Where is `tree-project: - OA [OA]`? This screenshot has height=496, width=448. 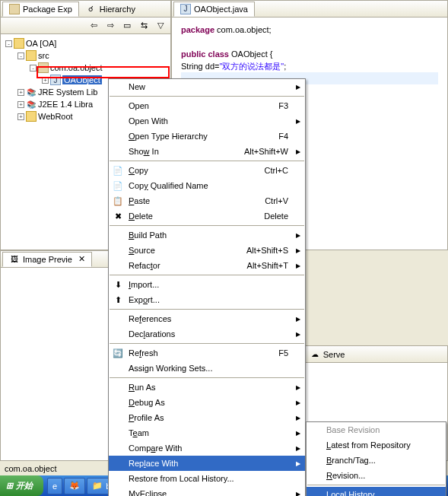
tree-project: - OA [OA] is located at coordinates (85, 43).